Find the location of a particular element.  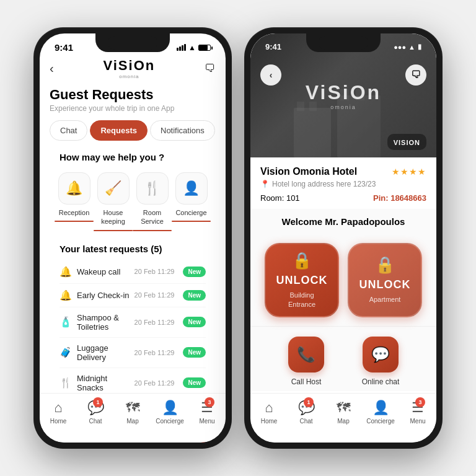

checkin-icon: 🔔 is located at coordinates (66, 295).